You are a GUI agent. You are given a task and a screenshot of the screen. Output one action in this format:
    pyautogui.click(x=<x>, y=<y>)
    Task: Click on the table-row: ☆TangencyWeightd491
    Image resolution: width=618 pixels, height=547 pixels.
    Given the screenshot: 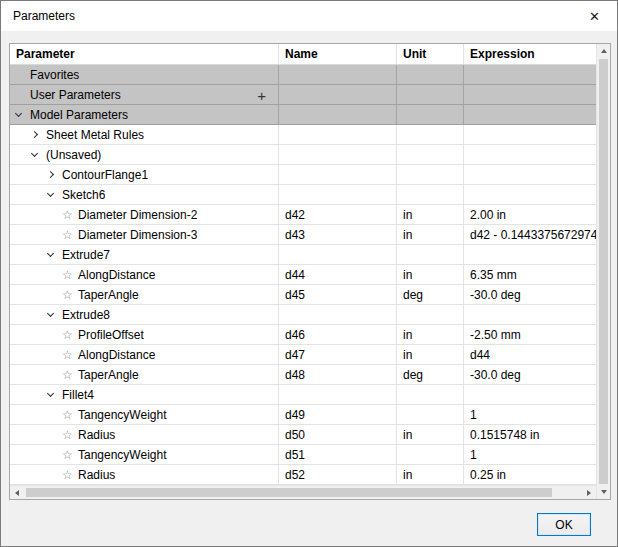 What is the action you would take?
    pyautogui.click(x=303, y=415)
    